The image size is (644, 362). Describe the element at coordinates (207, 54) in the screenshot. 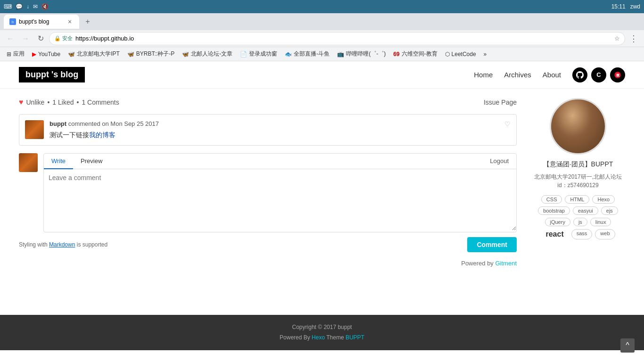

I see `bookmark-byr-forum: 🦋 北邮人论坛-文章` at that location.